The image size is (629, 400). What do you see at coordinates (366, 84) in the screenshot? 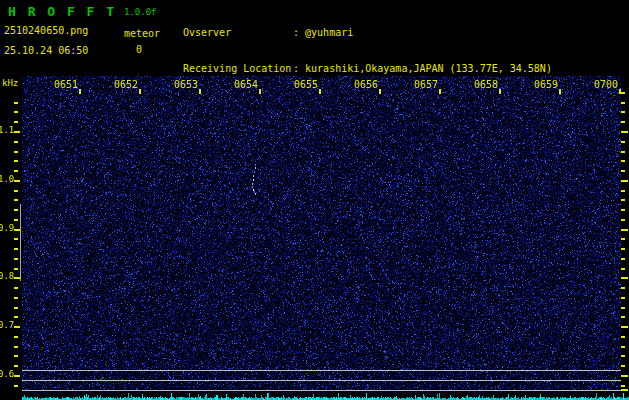
I see `time-label: 0656` at bounding box center [366, 84].